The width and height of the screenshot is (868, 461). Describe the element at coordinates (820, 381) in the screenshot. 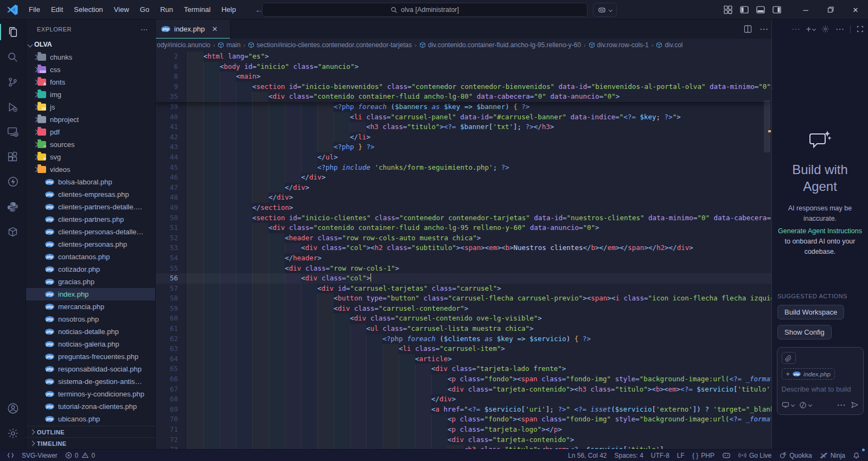

I see `chat-input-box: + php index.php Describe what to build` at that location.